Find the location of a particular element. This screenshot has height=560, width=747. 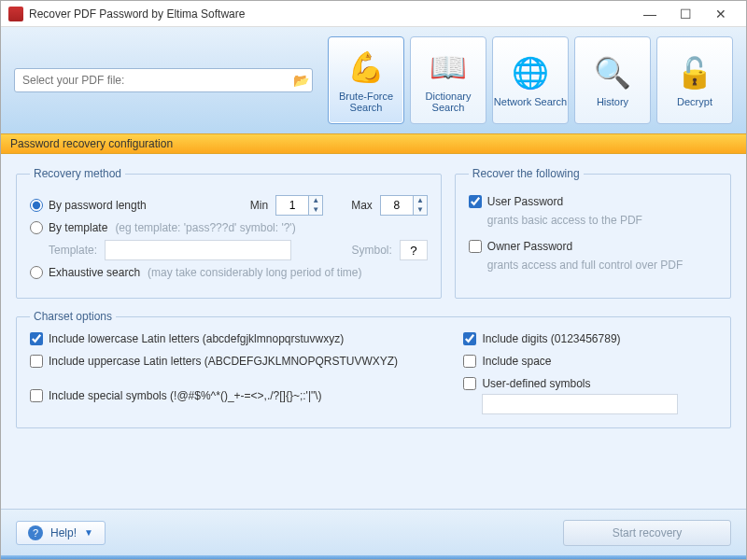

exhaustive-radio: Exhaustive search is located at coordinates (85, 273).